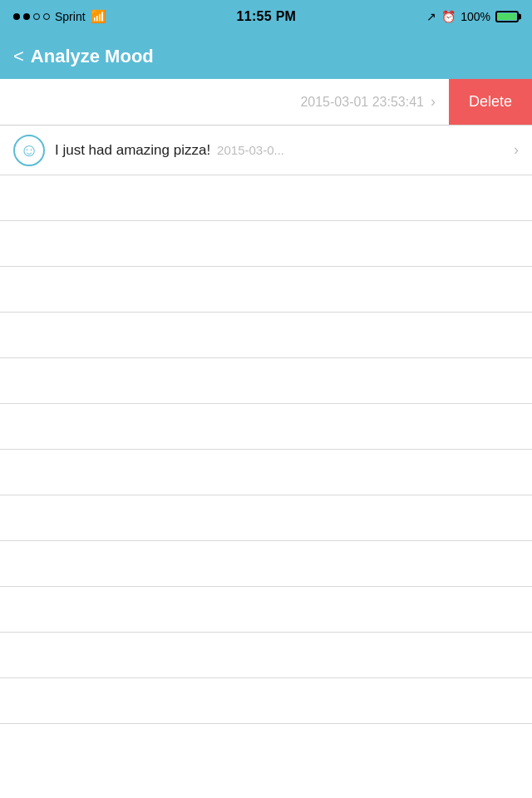 This screenshot has width=532, height=798. I want to click on location-icon: ↗, so click(431, 17).